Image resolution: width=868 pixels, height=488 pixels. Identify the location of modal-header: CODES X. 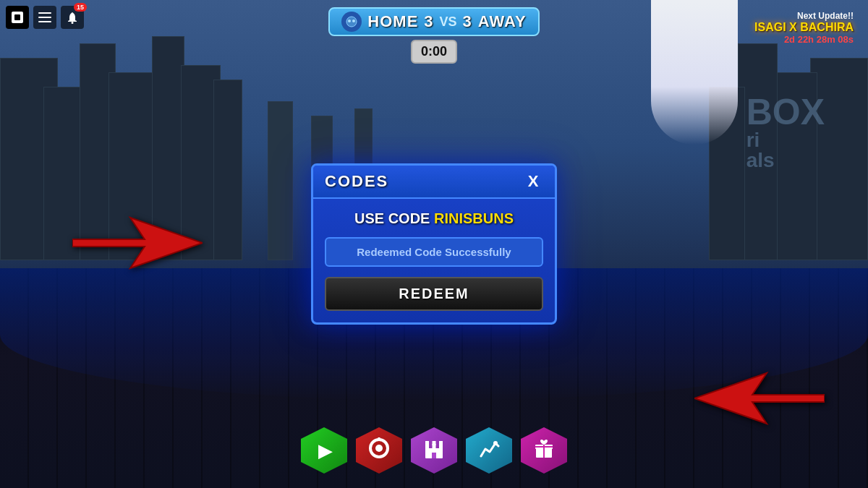
(434, 182).